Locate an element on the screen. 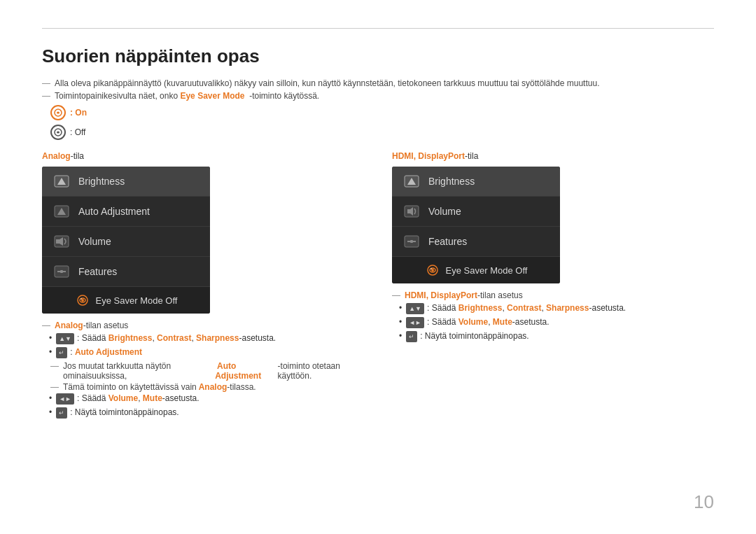 The image size is (756, 534). analog-sub-note-2: Tämä toiminto on käytettävissä vain Anal… is located at coordinates (207, 387).